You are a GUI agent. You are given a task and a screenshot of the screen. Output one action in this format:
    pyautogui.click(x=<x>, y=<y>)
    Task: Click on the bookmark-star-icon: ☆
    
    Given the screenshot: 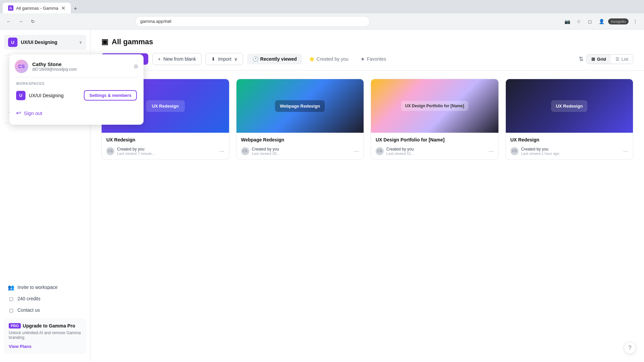 What is the action you would take?
    pyautogui.click(x=579, y=21)
    